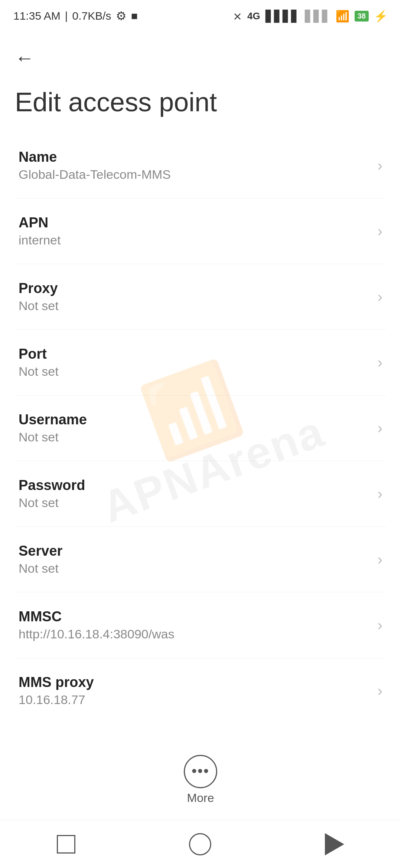 Image resolution: width=401 pixels, height=868 pixels. I want to click on status-left: 11:35 AM | 0.7KB/s ⚙ ■, so click(76, 16).